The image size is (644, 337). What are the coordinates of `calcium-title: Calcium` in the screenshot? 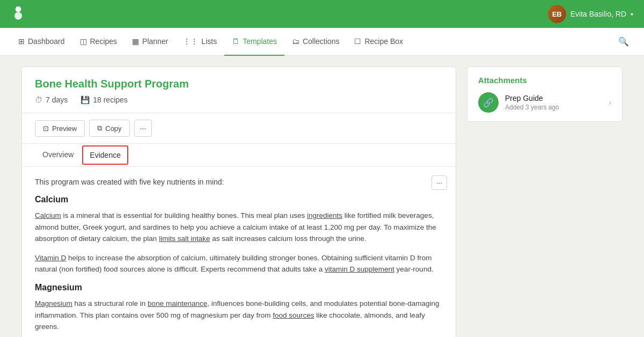 It's located at (239, 200).